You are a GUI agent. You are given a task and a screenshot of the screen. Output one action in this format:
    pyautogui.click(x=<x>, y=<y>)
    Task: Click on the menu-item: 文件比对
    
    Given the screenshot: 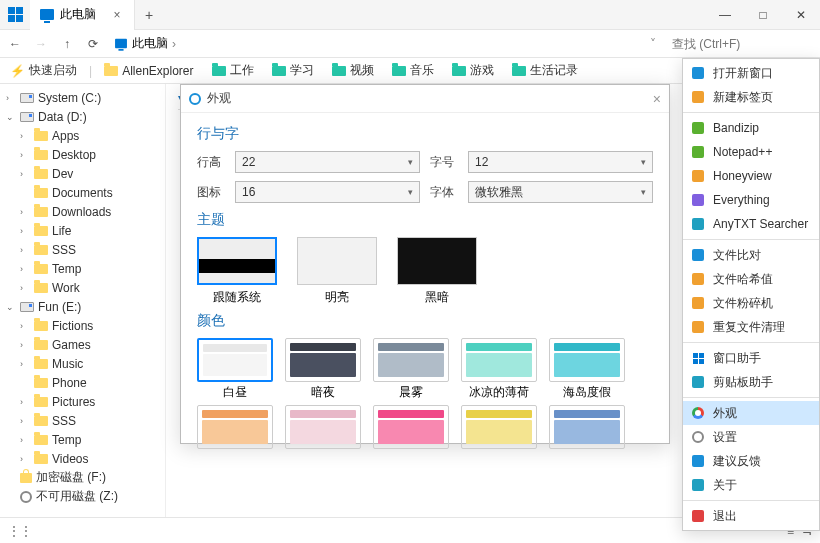 What is the action you would take?
    pyautogui.click(x=751, y=255)
    